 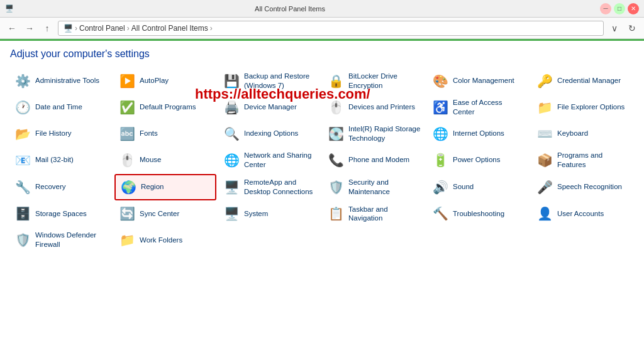 I want to click on internet-options-label: Internet Options, so click(x=479, y=133).